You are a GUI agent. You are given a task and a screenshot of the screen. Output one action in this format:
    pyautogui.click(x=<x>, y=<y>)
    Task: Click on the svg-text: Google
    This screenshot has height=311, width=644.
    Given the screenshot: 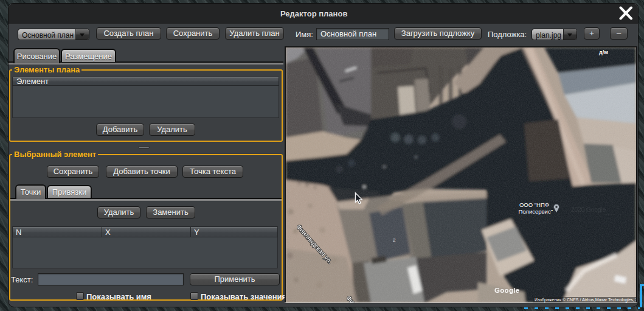 What is the action you would take?
    pyautogui.click(x=507, y=290)
    